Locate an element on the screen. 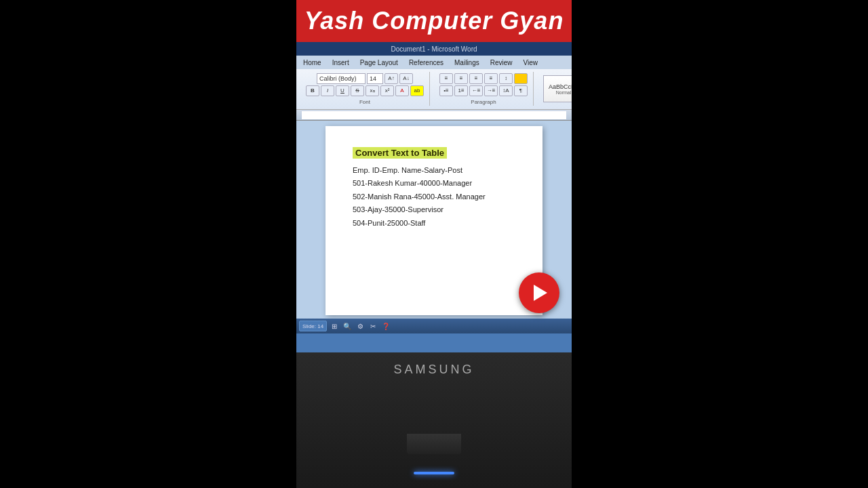 This screenshot has height=488, width=868. ruler is located at coordinates (434, 115).